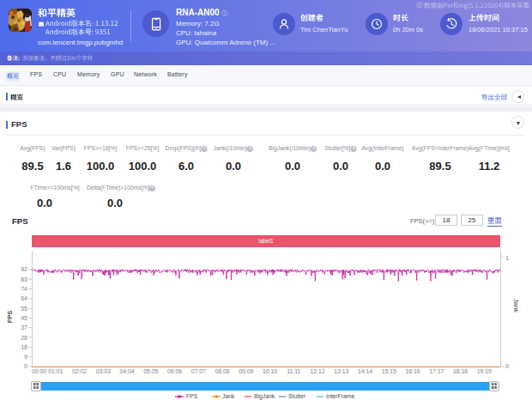 The width and height of the screenshot is (532, 400). Describe the element at coordinates (340, 397) in the screenshot. I see `svg-text: InterFrame` at that location.